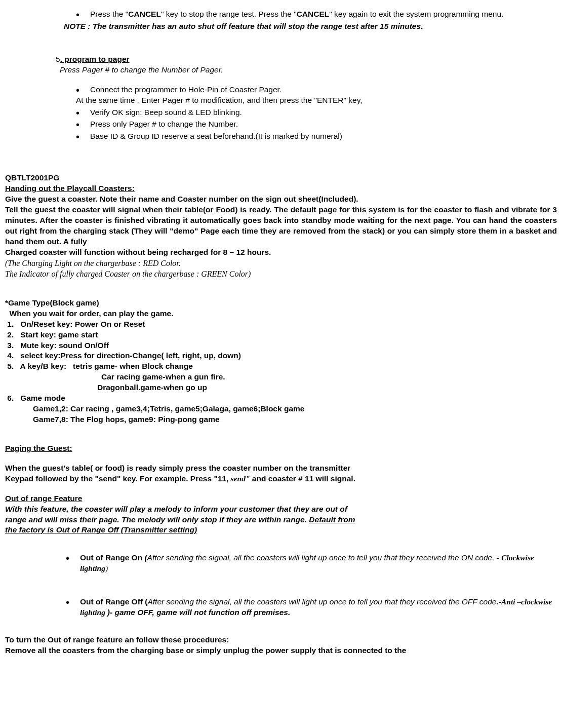 The width and height of the screenshot is (562, 728). I want to click on handing-title: Handing out the Playcall Coasters:, so click(281, 188).